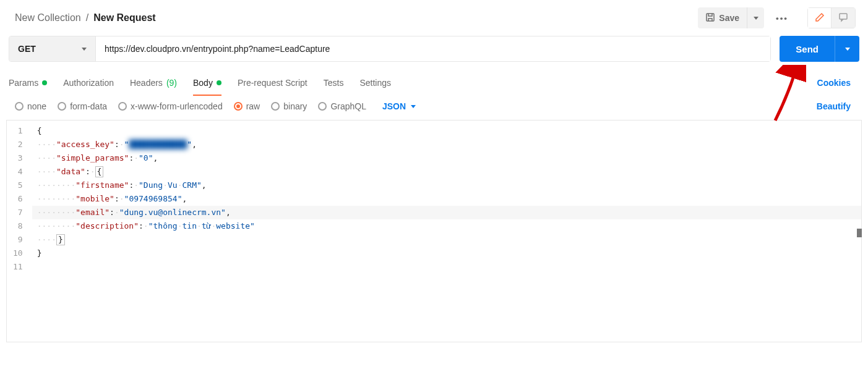 This screenshot has width=868, height=372. Describe the element at coordinates (433, 49) in the screenshot. I see `url-input` at that location.